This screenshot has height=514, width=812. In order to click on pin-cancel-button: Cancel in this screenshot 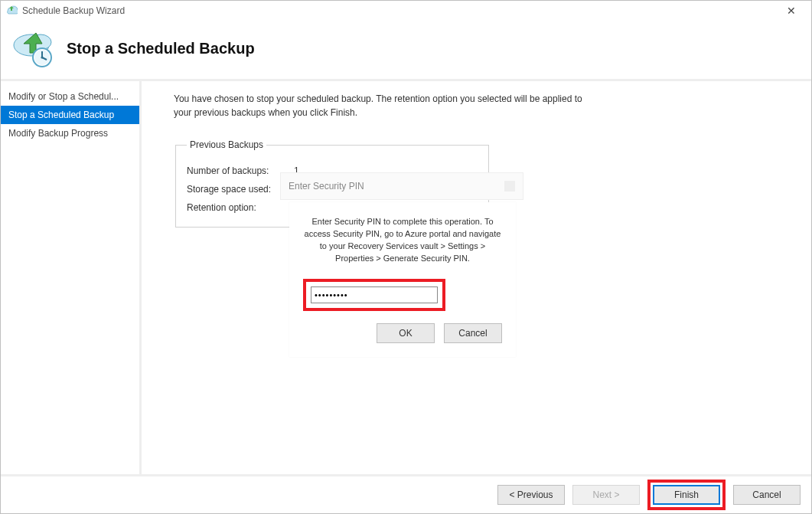, I will do `click(473, 333)`.